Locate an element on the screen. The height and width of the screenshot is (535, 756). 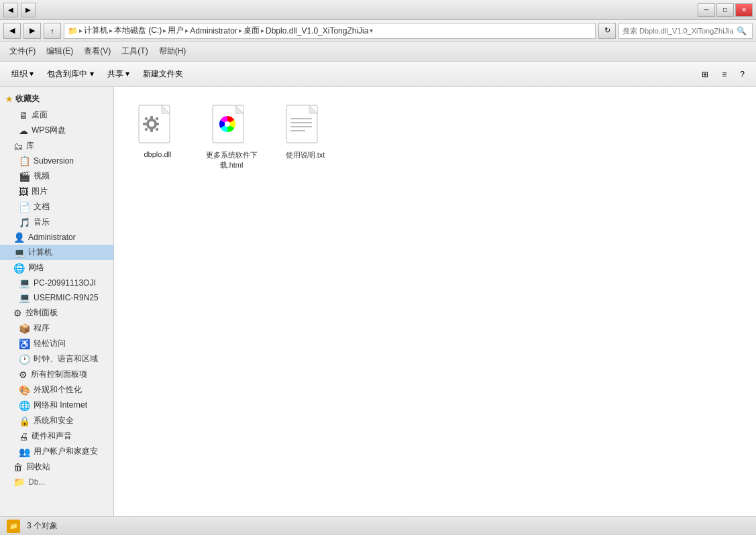
new-folder-button: 新建文件夹 is located at coordinates (163, 74).